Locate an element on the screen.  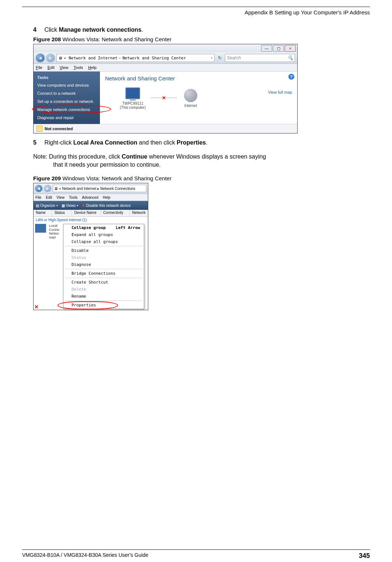
column-headers: Name Status Device Name Connectivity Net… is located at coordinates (91, 213).